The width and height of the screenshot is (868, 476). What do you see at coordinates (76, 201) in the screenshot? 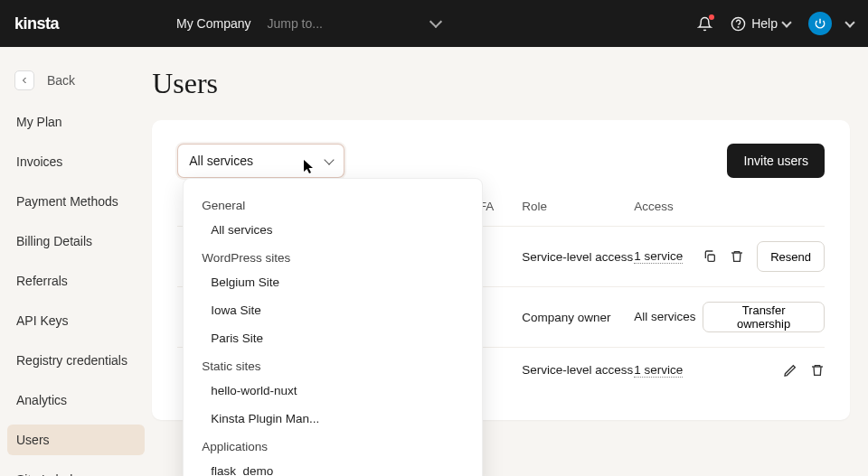
I see `sidebar-item-payment-methods: Payment Methods` at bounding box center [76, 201].